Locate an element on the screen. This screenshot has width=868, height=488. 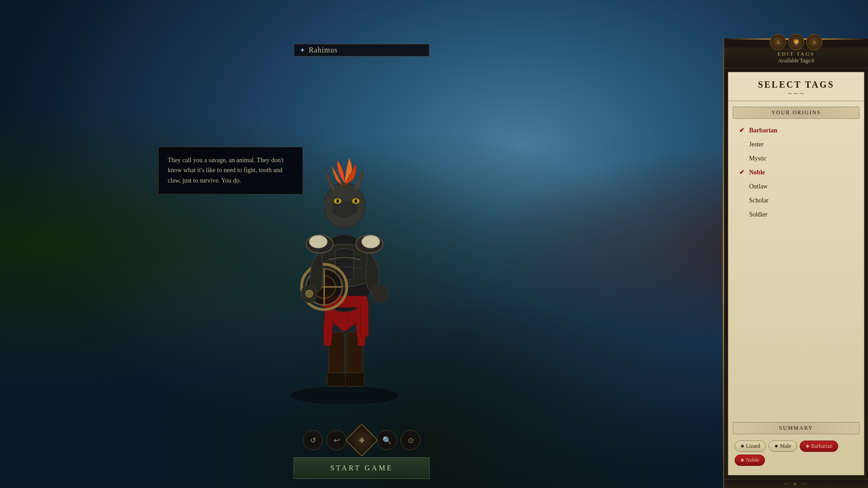
tooltip-box: They call you a savage, an animal. They … is located at coordinates (231, 171).